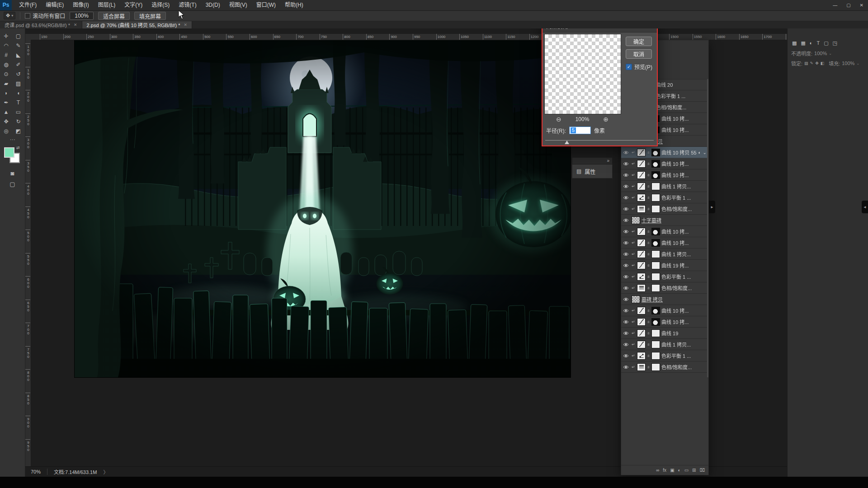 This screenshot has width=868, height=488. What do you see at coordinates (657, 470) in the screenshot?
I see `link-layers-icon: ∞` at bounding box center [657, 470].